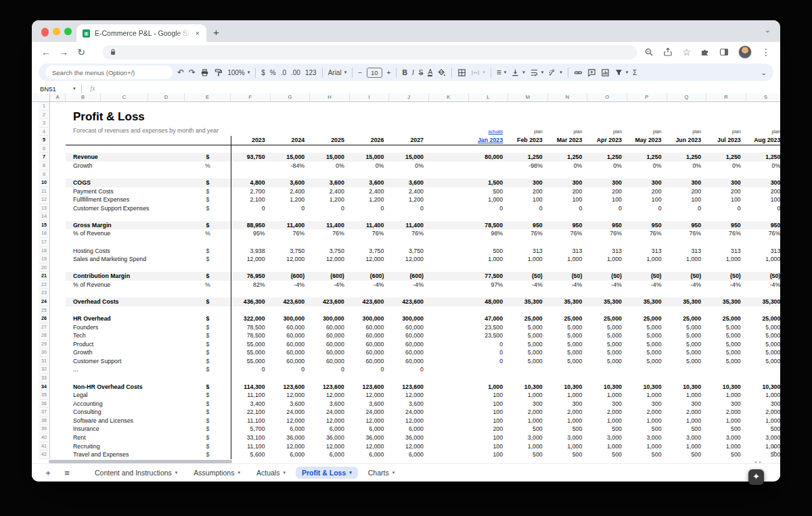  What do you see at coordinates (763, 285) in the screenshot?
I see `month-value: -4%` at bounding box center [763, 285].